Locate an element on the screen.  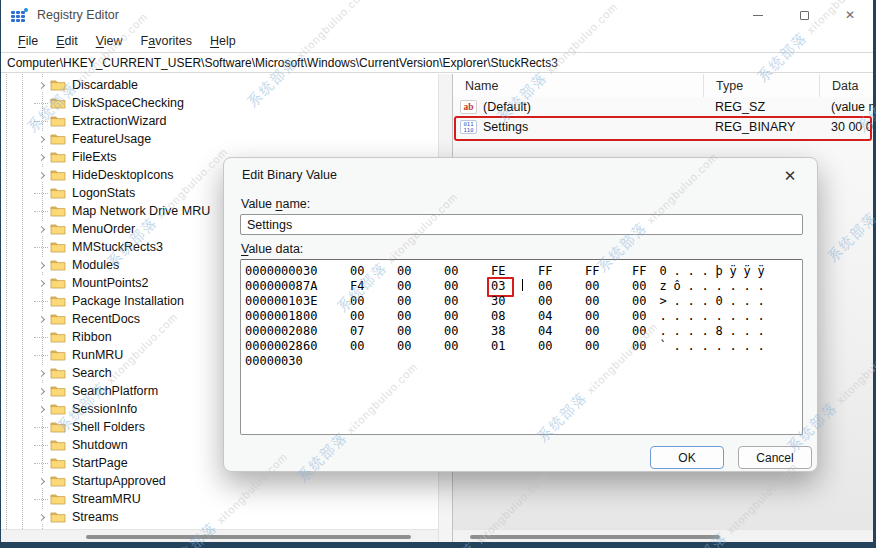
menu-help: Help is located at coordinates (223, 41).